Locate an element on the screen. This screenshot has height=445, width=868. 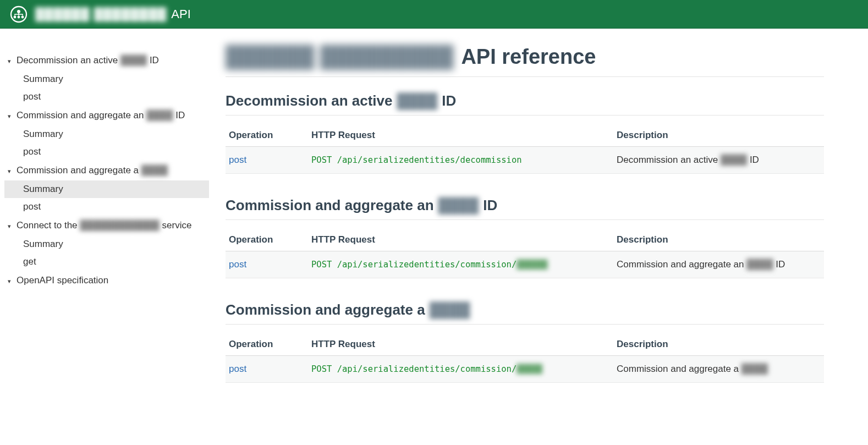
page-title: ██████ █████████ API reference is located at coordinates (525, 61).